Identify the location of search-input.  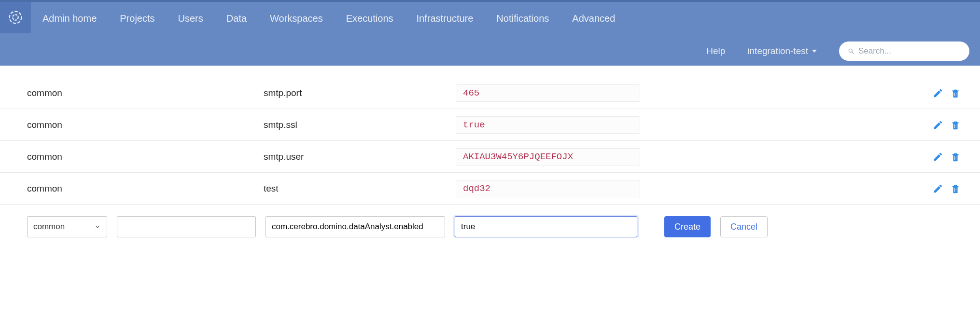
(910, 51).